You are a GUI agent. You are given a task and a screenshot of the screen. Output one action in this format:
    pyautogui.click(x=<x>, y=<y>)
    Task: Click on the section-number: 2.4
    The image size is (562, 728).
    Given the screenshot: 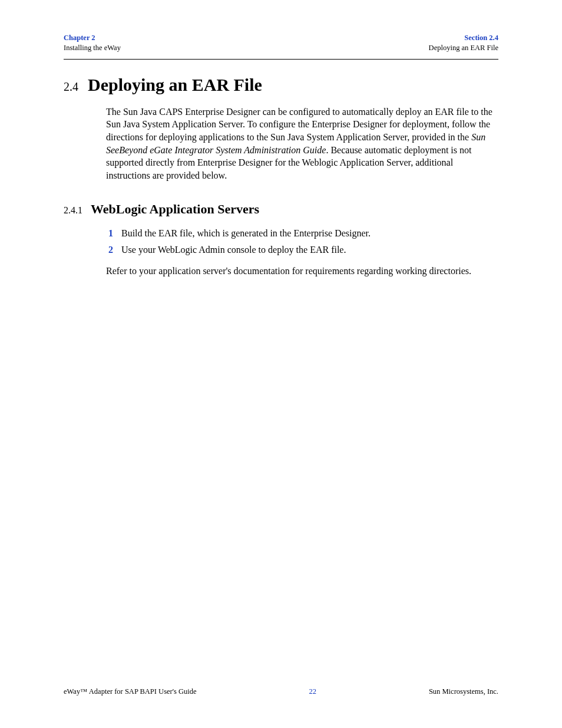 What is the action you would take?
    pyautogui.click(x=71, y=87)
    